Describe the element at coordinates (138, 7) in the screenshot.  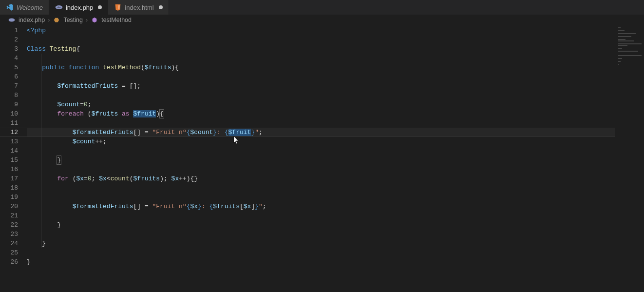
I see `tab-index-html: index.html` at that location.